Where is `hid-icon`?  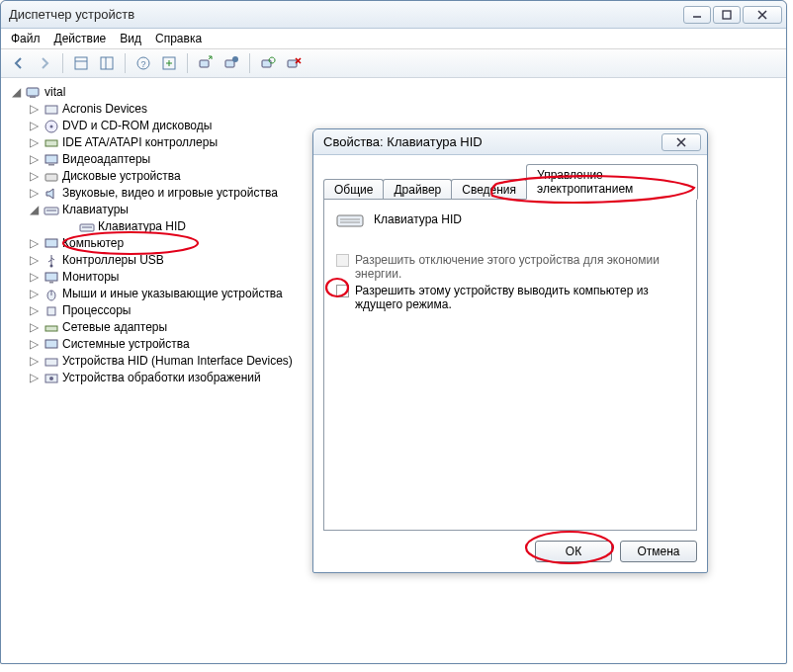
hid-icon is located at coordinates (51, 362).